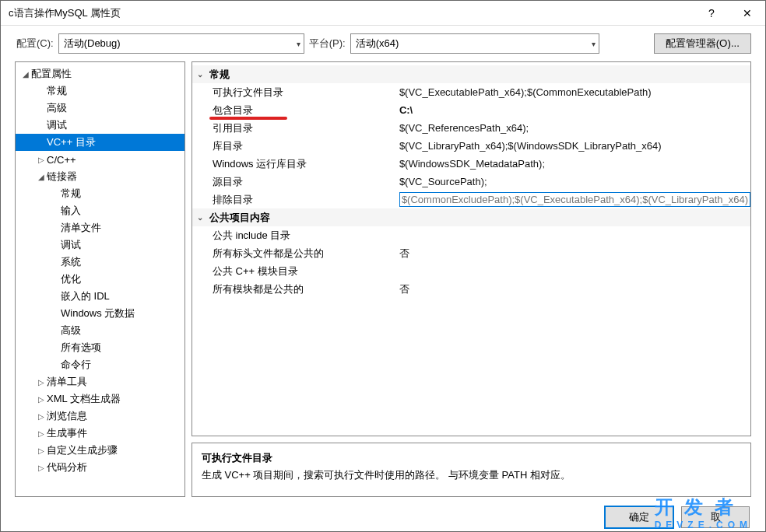 This screenshot has width=766, height=532. I want to click on tree-item-label: 浏览信息, so click(67, 416).